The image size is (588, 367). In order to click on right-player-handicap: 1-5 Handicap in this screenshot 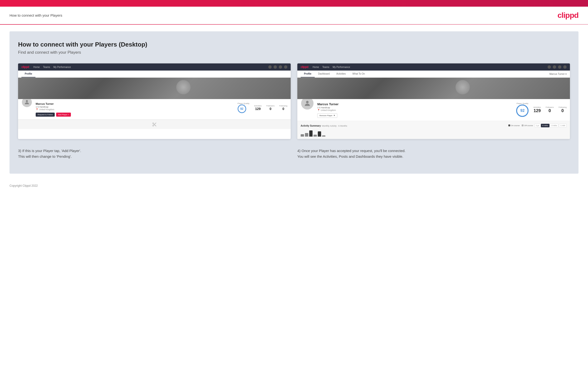, I will do `click(414, 108)`.